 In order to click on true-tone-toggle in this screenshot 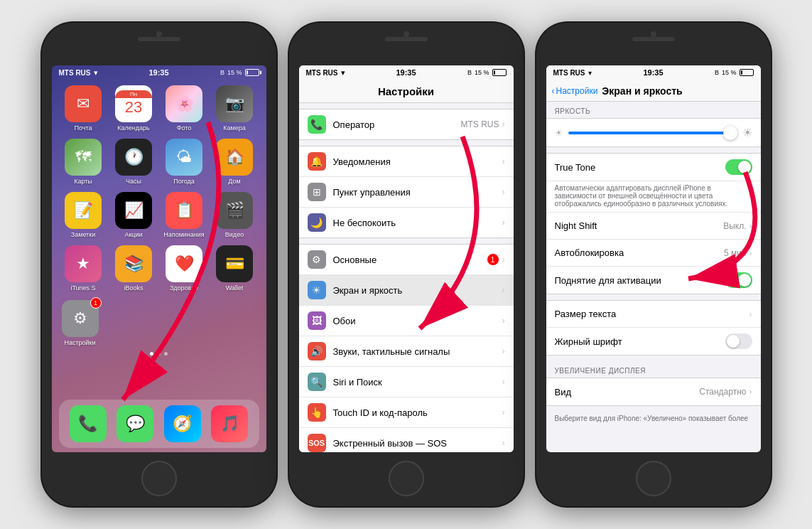, I will do `click(739, 167)`.